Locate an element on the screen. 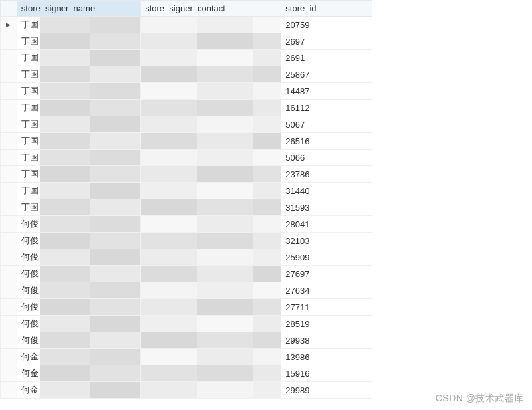  cell-store-id: 20759 is located at coordinates (327, 25).